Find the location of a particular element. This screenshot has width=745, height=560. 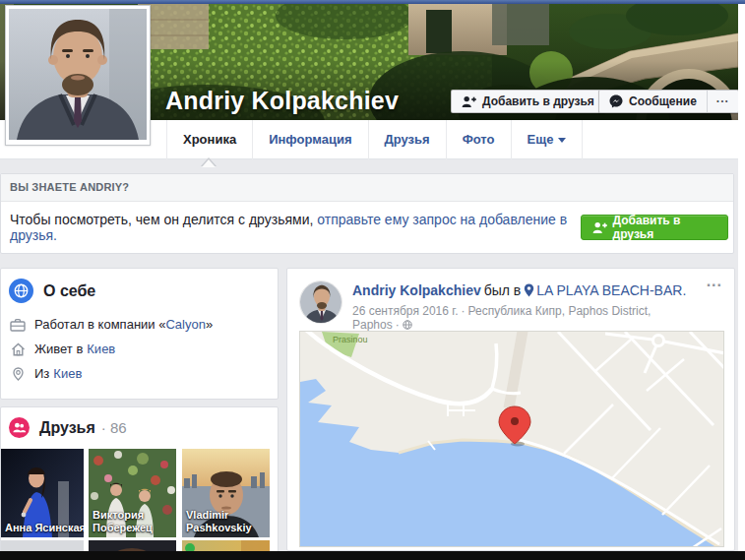

friend-tile: Анна Ясинская is located at coordinates (42, 493).